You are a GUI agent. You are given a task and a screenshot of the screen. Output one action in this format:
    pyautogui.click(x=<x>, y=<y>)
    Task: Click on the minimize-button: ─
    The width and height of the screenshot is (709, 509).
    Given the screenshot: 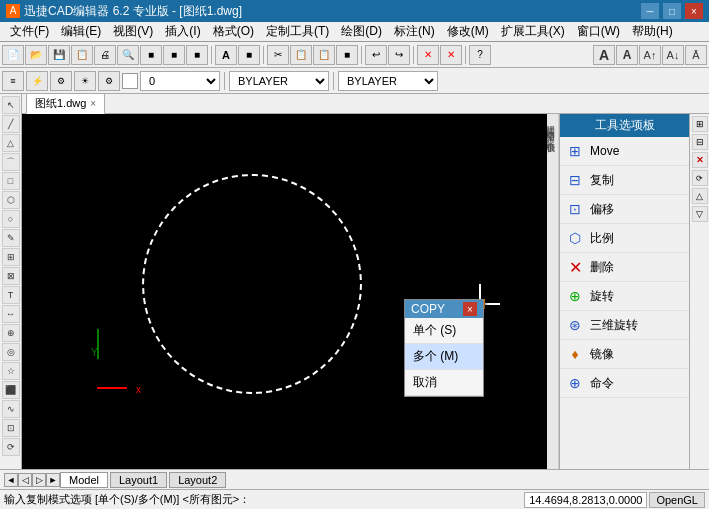 What is the action you would take?
    pyautogui.click(x=650, y=11)
    